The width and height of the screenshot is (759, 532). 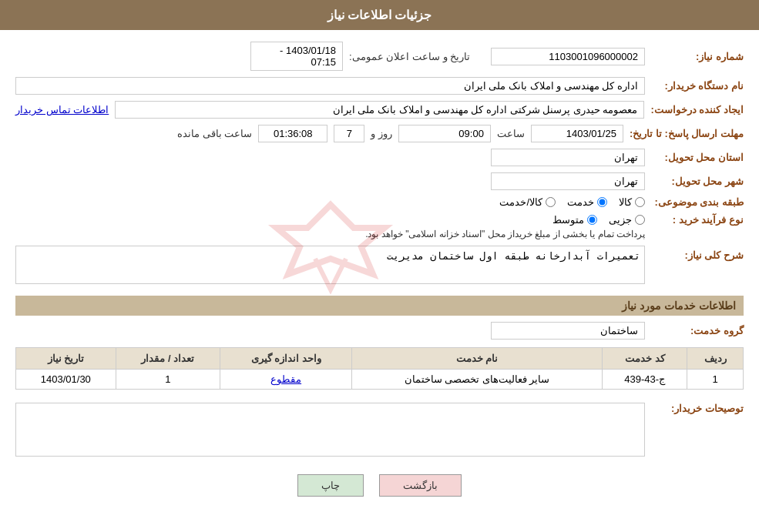 I want to click on purchase-radio-matavoset, so click(x=592, y=220).